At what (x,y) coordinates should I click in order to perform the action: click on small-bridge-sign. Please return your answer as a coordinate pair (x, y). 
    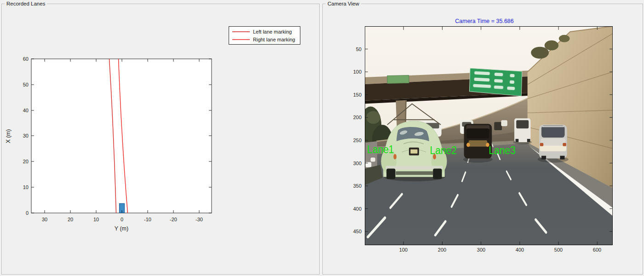
    Looking at the image, I should click on (398, 80).